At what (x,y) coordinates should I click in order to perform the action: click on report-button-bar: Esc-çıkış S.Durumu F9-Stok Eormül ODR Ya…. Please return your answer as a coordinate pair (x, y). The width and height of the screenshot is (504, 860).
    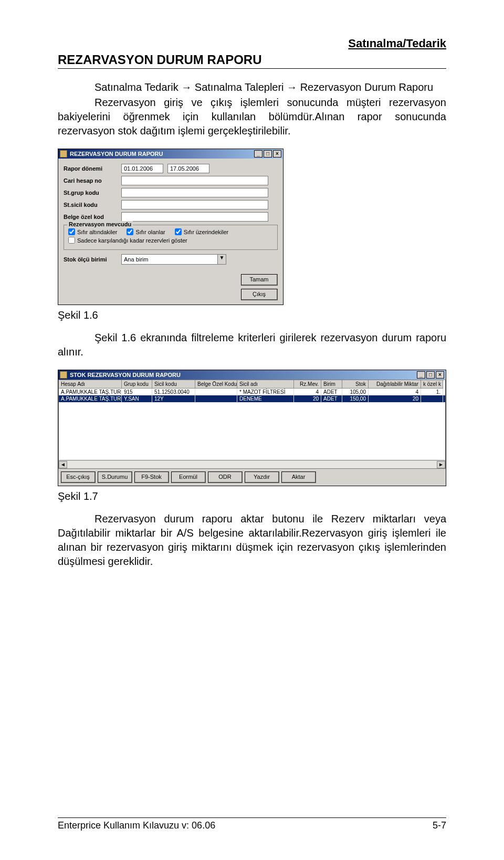
    Looking at the image, I should click on (252, 477).